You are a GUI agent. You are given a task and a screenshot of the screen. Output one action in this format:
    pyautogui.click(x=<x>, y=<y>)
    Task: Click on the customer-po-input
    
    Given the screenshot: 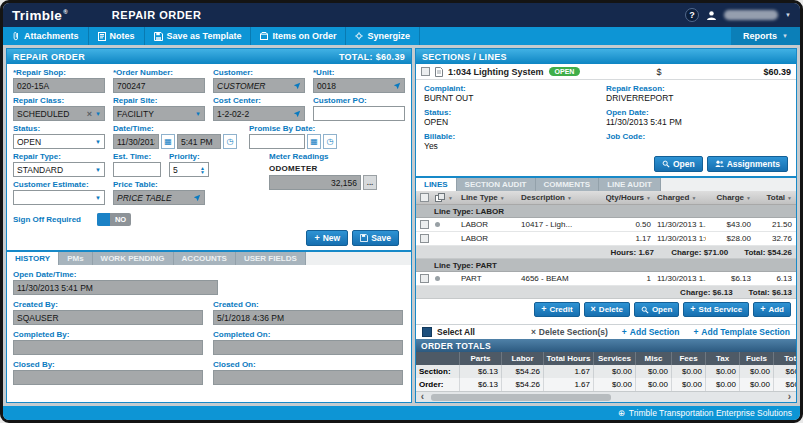 What is the action you would take?
    pyautogui.click(x=359, y=114)
    